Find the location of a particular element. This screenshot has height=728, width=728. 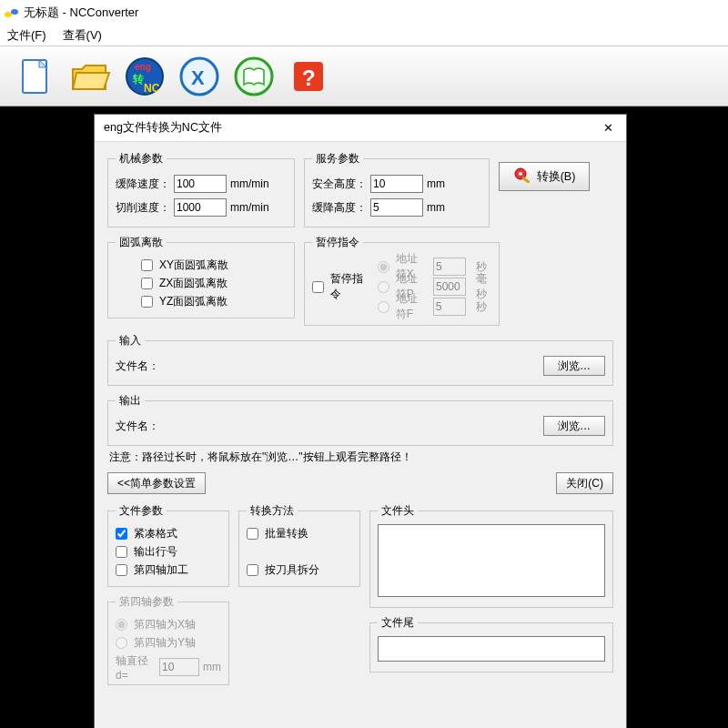

arc-zx-check is located at coordinates (147, 284).